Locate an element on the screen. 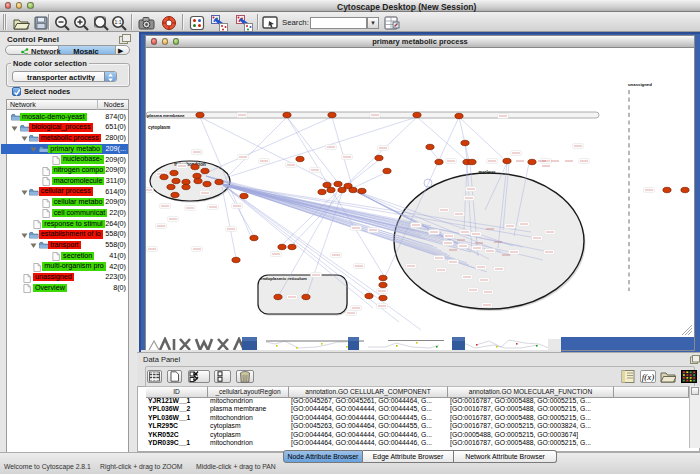 This screenshot has width=700, height=474. svg-text: 1:1 is located at coordinates (118, 22).